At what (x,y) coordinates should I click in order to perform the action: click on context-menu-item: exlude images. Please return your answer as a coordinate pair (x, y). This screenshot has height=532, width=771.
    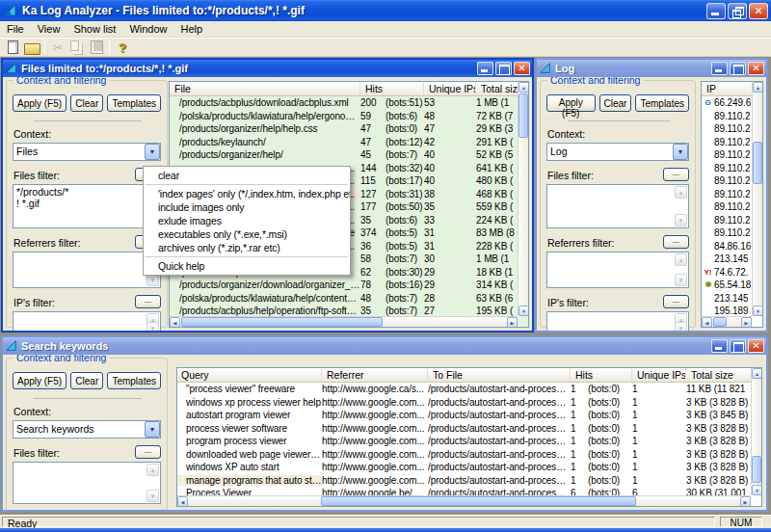
    Looking at the image, I should click on (247, 221).